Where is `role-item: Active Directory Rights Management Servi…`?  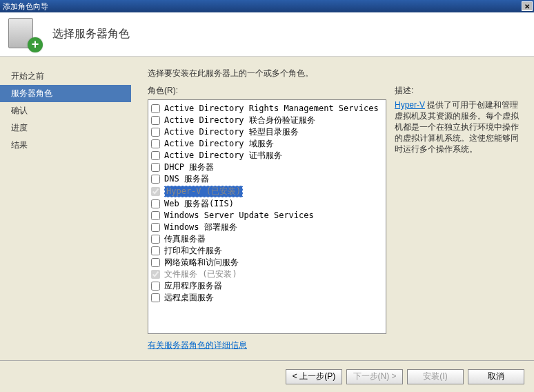
role-item: Active Directory Rights Management Servi… is located at coordinates (267, 109).